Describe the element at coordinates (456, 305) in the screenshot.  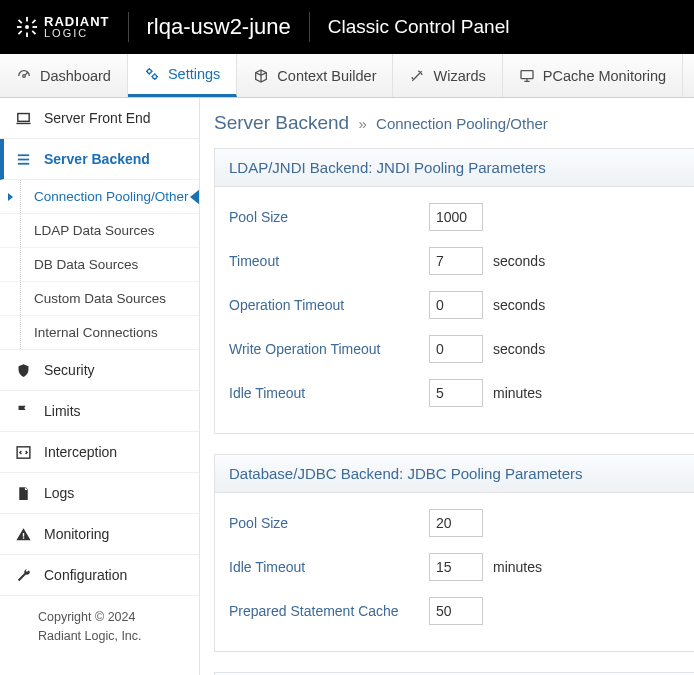
I see `input-jndi-op-timeout` at that location.